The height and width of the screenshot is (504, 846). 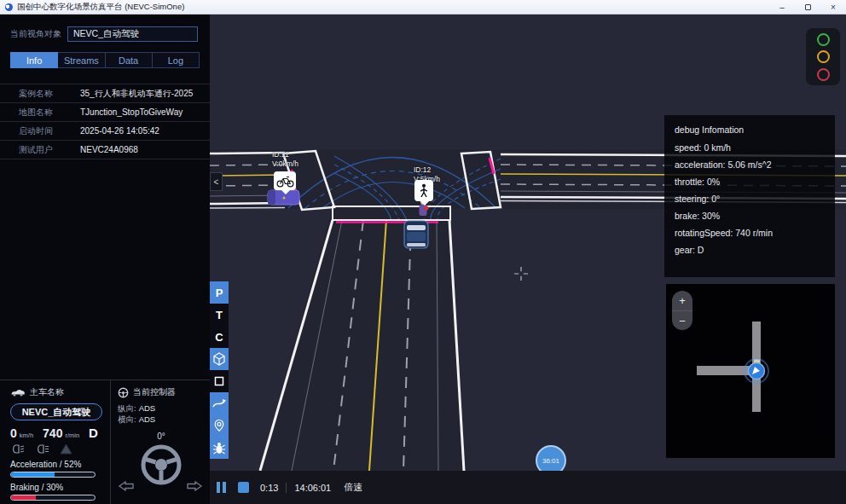 What do you see at coordinates (424, 191) in the screenshot?
I see `walking-person-icon` at bounding box center [424, 191].